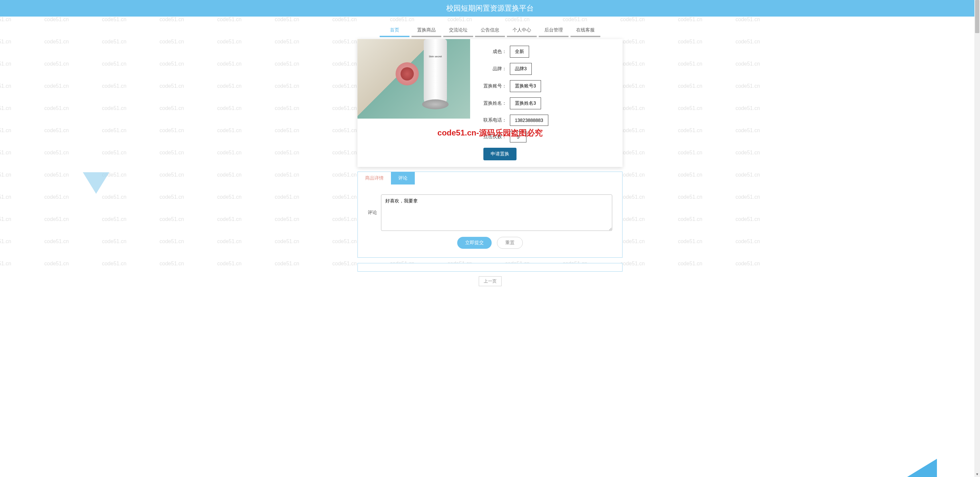  I want to click on product-image, so click(414, 79).